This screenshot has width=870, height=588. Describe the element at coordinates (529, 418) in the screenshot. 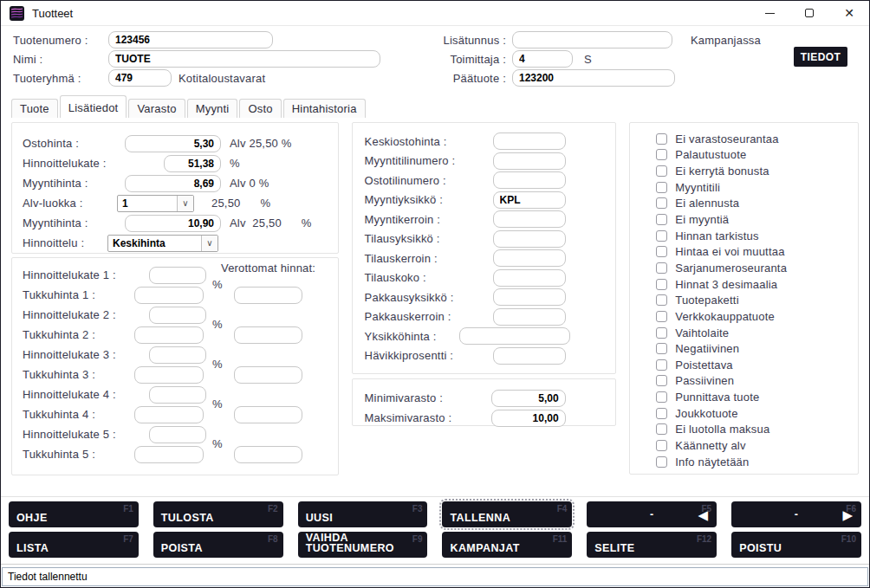

I see `maksimivarasto-input` at that location.